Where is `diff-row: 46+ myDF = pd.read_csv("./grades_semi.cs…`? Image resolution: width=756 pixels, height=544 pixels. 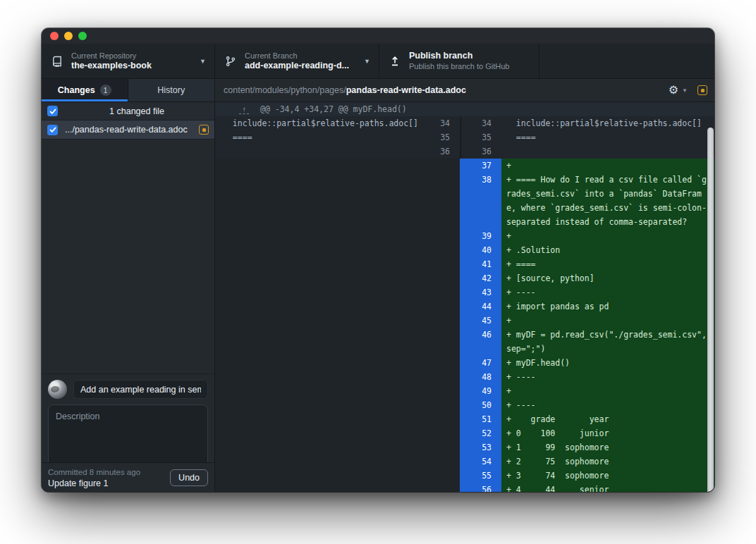 diff-row: 46+ myDF = pd.read_csv("./grades_semi.cs… is located at coordinates (465, 342).